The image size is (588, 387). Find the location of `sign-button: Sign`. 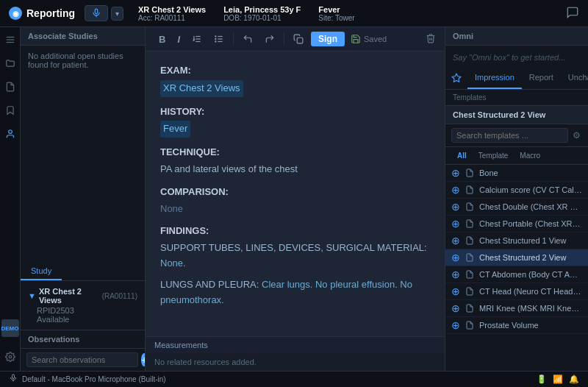

sign-button: Sign is located at coordinates (328, 39).